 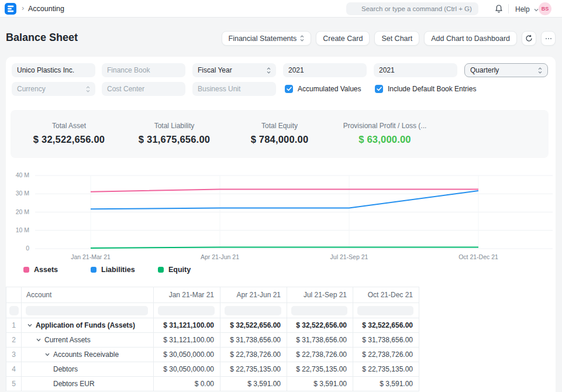 What do you see at coordinates (386, 370) in the screenshot?
I see `value-cell: $ 22,735,135.00` at bounding box center [386, 370].